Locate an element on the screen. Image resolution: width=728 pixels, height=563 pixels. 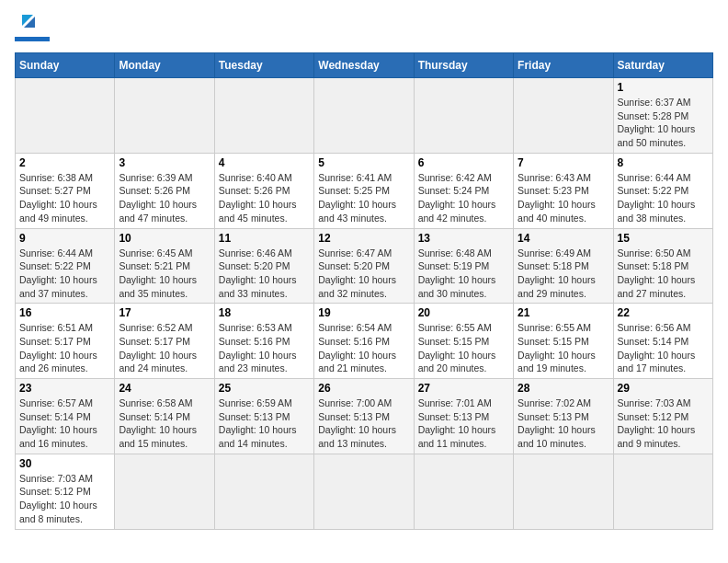
day-number: 23 is located at coordinates (64, 388).